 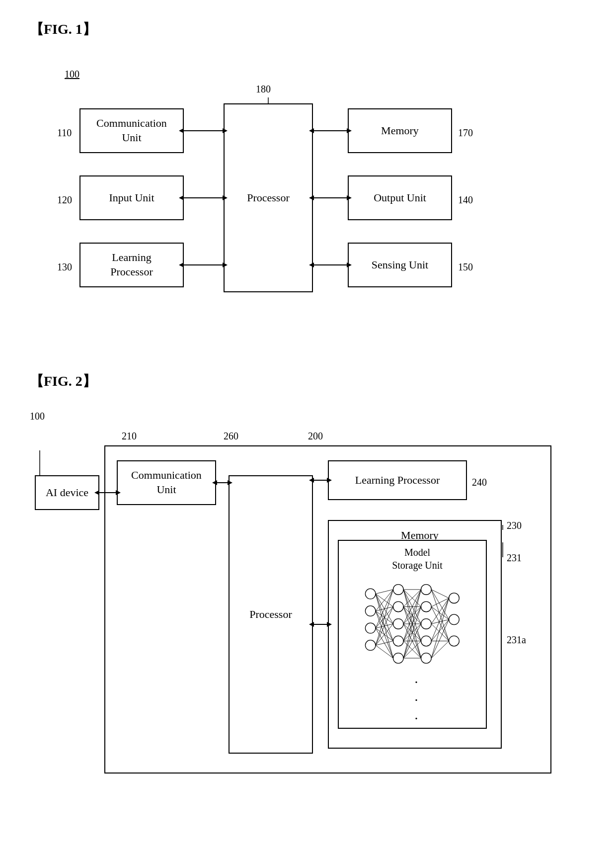 I want to click on fig1-learning-box: LearningProcessor, so click(x=132, y=265).